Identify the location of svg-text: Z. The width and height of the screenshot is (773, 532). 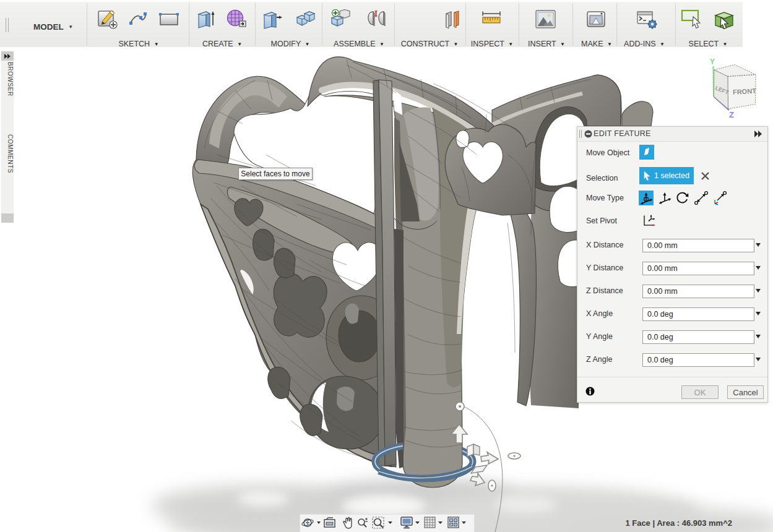
(732, 115).